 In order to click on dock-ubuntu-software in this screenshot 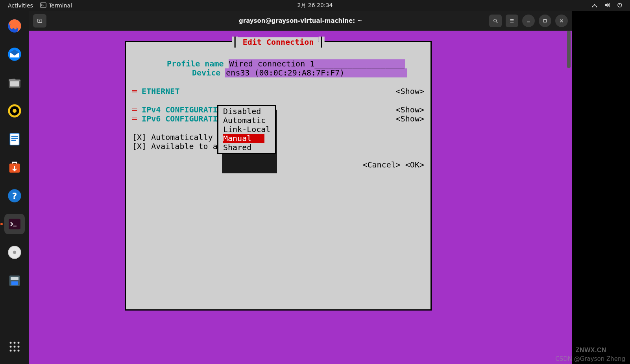, I will do `click(15, 167)`.